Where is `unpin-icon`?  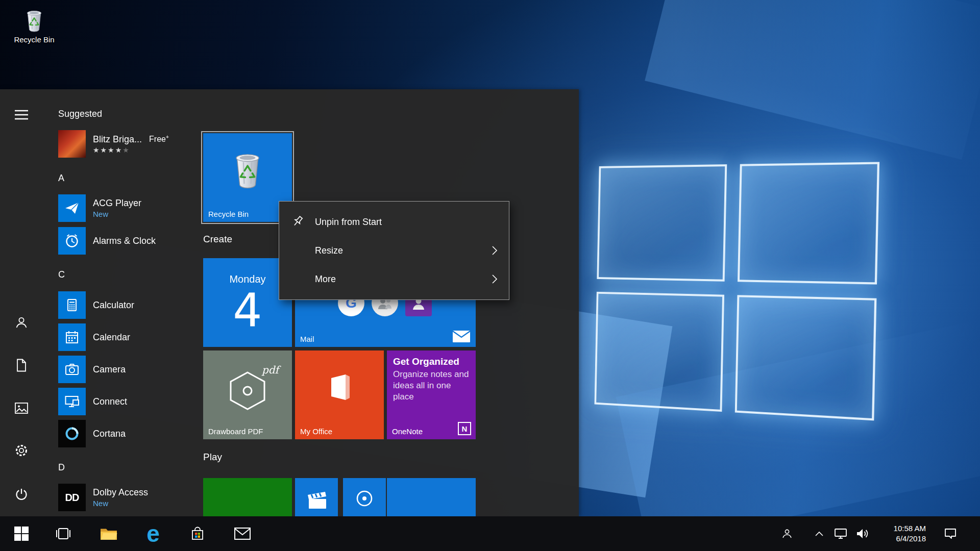 unpin-icon is located at coordinates (298, 222).